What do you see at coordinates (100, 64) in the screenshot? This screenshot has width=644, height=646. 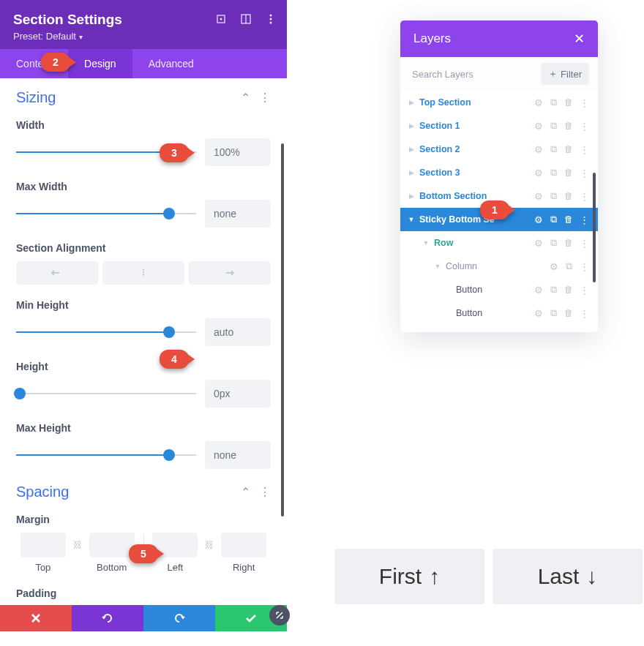 I see `tab-design: Design` at bounding box center [100, 64].